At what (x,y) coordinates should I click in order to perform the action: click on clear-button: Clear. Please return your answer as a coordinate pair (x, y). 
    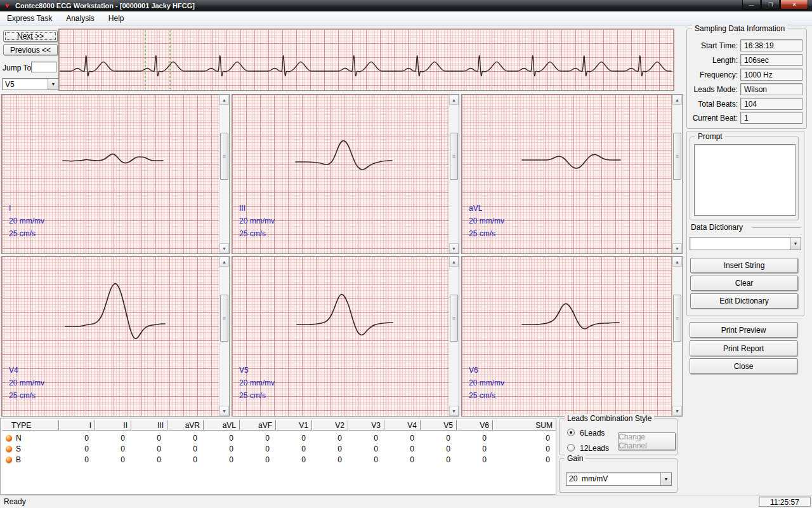
    Looking at the image, I should click on (744, 283).